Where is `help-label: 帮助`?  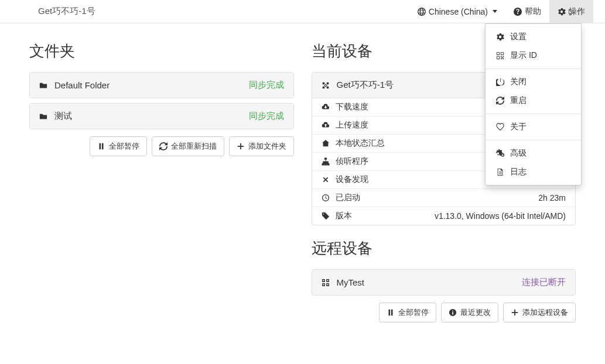
help-label: 帮助 is located at coordinates (533, 12).